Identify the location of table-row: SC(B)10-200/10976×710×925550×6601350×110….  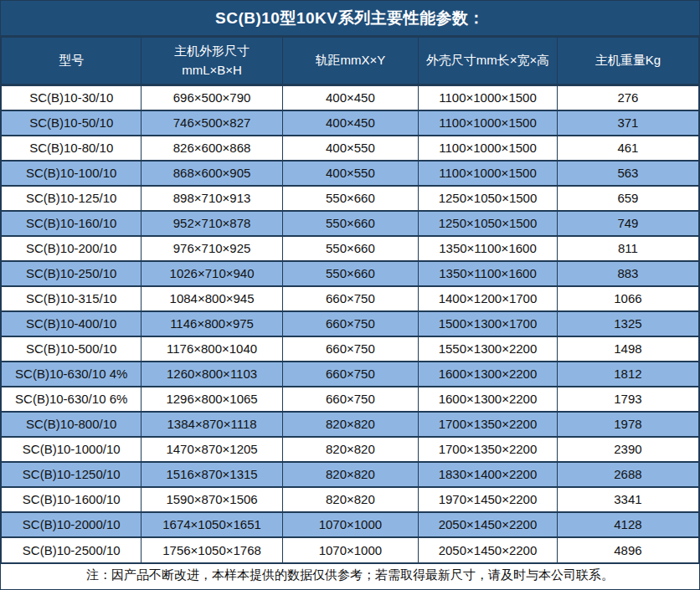
(350, 249).